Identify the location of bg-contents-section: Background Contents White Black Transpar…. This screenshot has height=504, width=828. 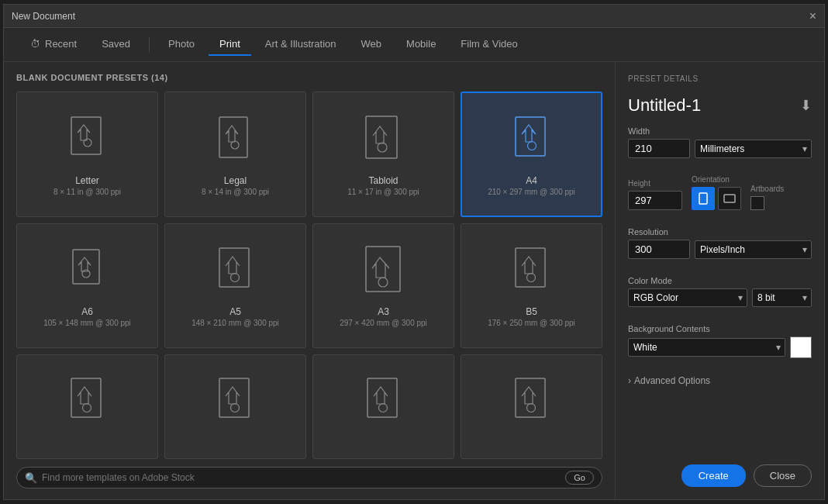
(719, 345).